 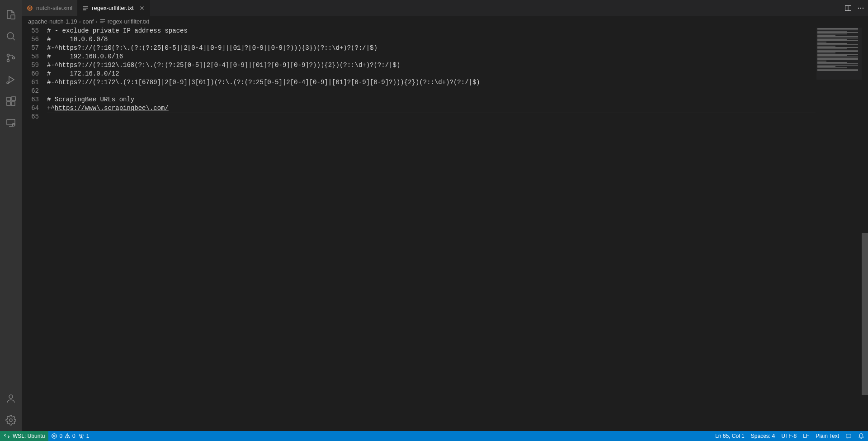 What do you see at coordinates (34, 91) in the screenshot?
I see `line-number: 62` at bounding box center [34, 91].